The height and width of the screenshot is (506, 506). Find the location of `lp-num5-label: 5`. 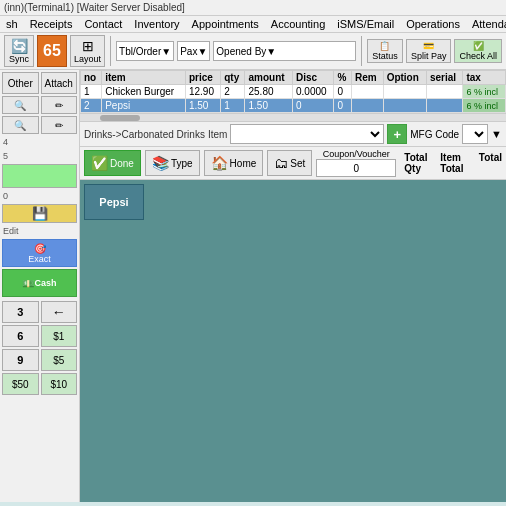

lp-num5-label: 5 is located at coordinates (40, 156).